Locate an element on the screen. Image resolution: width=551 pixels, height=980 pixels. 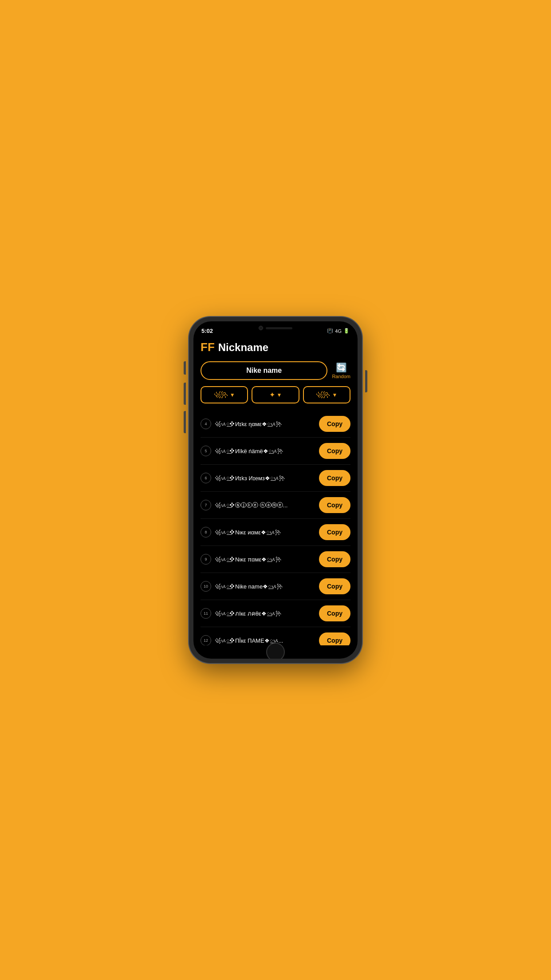
item-left: 12 ꧁ᝰ꯭❖ПĪкε ΠΑΜΕ❖꯭ᝰ... is located at coordinates (258, 640).